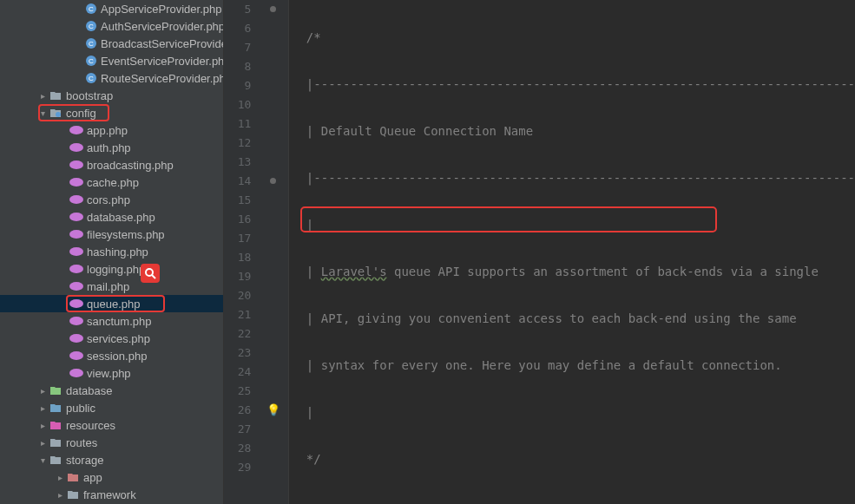 The image size is (855, 504). I want to click on tree-label: framework, so click(109, 494).